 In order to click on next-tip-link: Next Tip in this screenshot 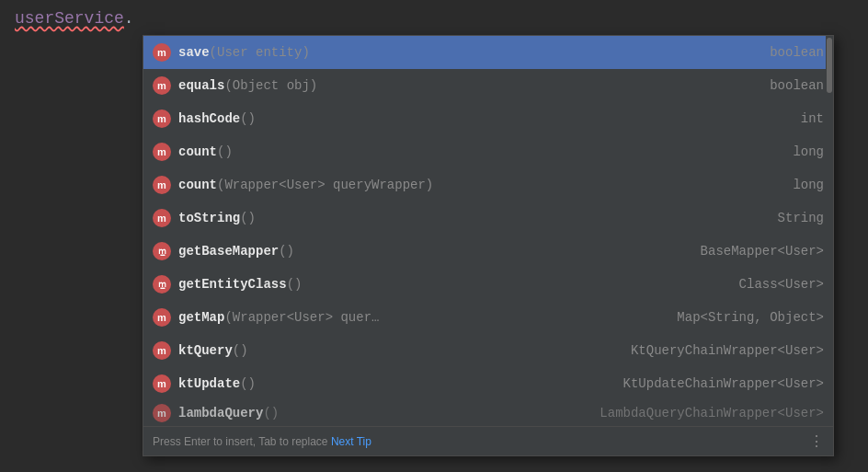, I will do `click(351, 442)`.